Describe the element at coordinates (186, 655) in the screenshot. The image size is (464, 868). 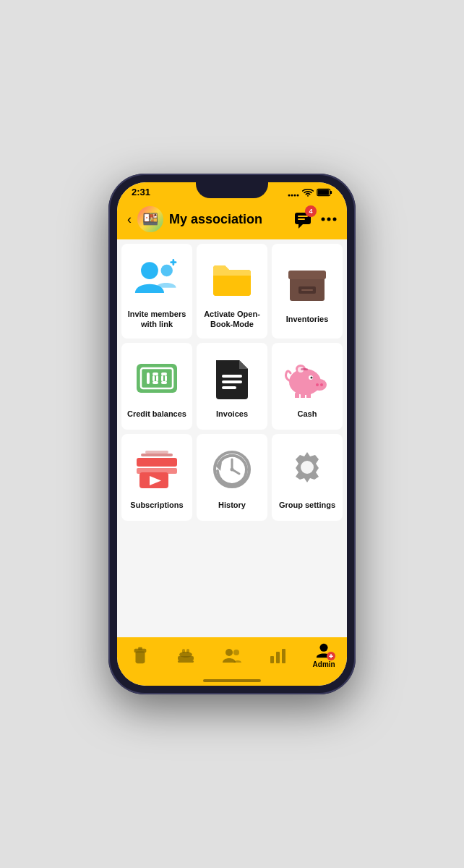
I see `nav-item-food` at that location.